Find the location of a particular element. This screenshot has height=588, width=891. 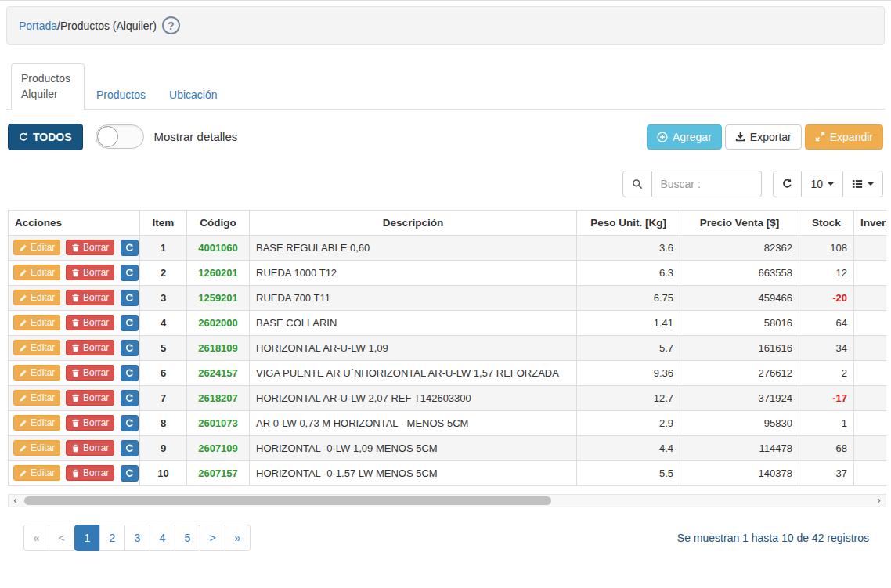

page-next-button: > is located at coordinates (213, 538).